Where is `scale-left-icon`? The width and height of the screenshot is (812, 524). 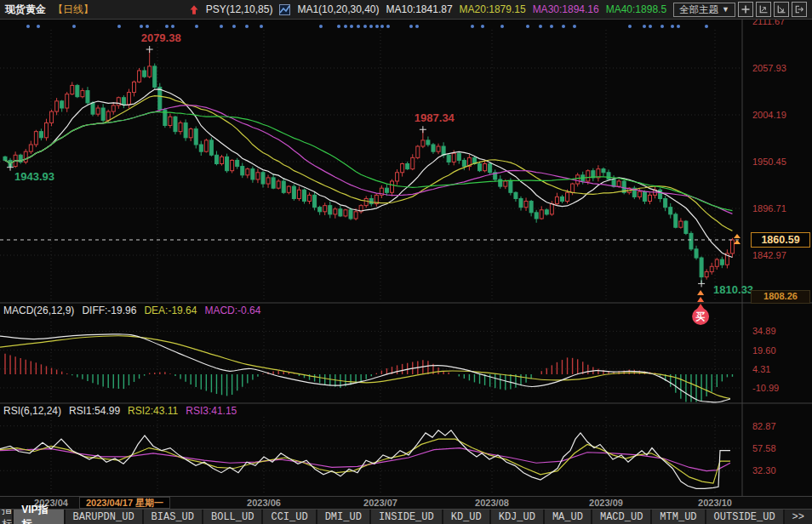 scale-left-icon is located at coordinates (763, 9).